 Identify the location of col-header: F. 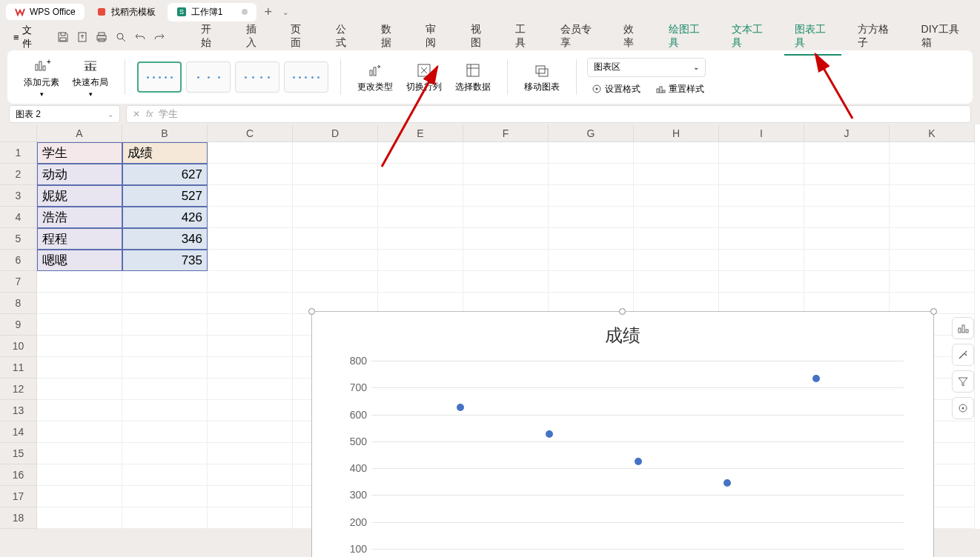
(506, 133).